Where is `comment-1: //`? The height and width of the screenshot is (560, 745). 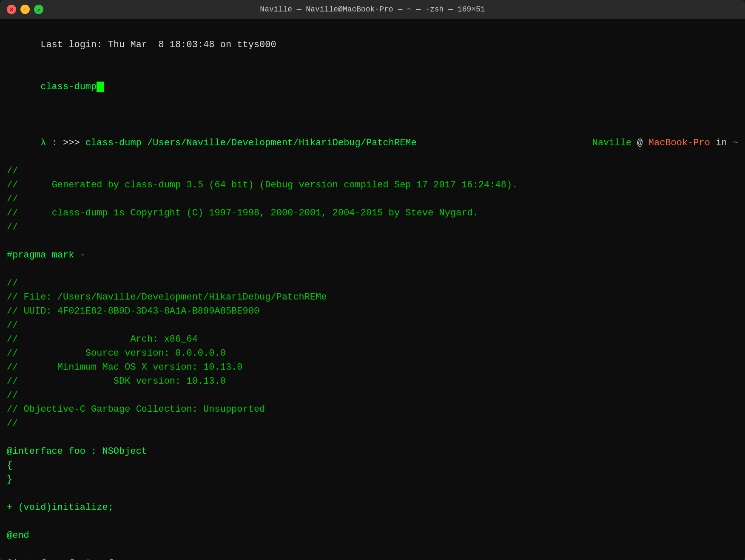
comment-1: // is located at coordinates (372, 171).